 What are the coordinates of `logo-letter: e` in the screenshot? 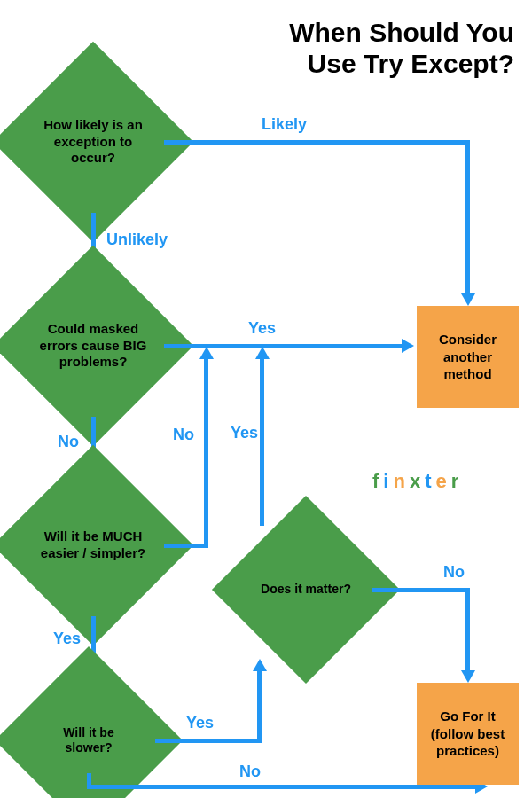 It's located at (443, 481).